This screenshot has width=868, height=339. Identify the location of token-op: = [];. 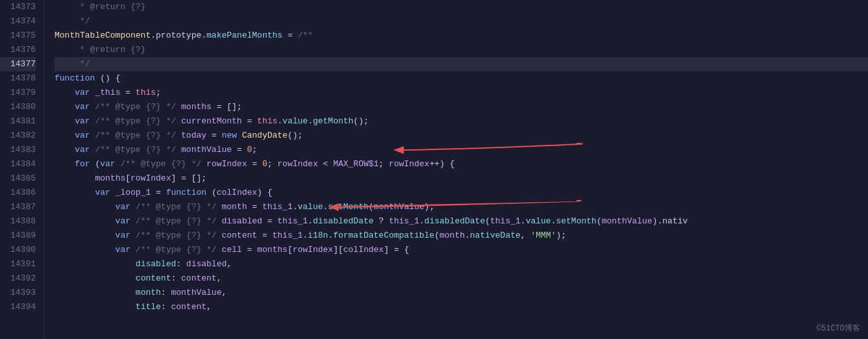
(227, 107).